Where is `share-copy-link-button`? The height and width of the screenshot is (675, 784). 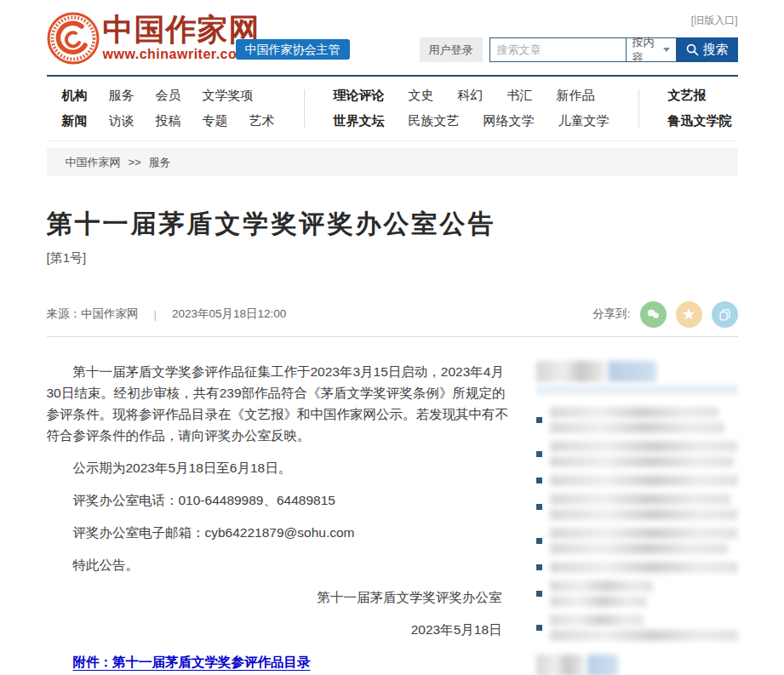
share-copy-link-button is located at coordinates (725, 315).